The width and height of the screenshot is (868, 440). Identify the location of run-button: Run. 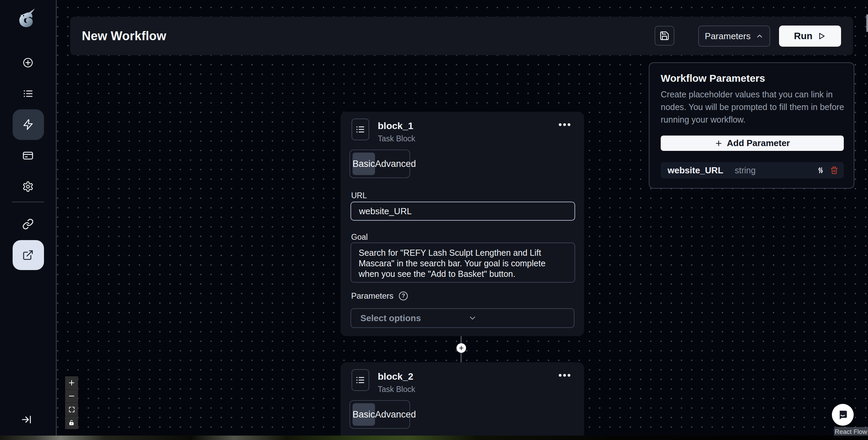
(810, 36).